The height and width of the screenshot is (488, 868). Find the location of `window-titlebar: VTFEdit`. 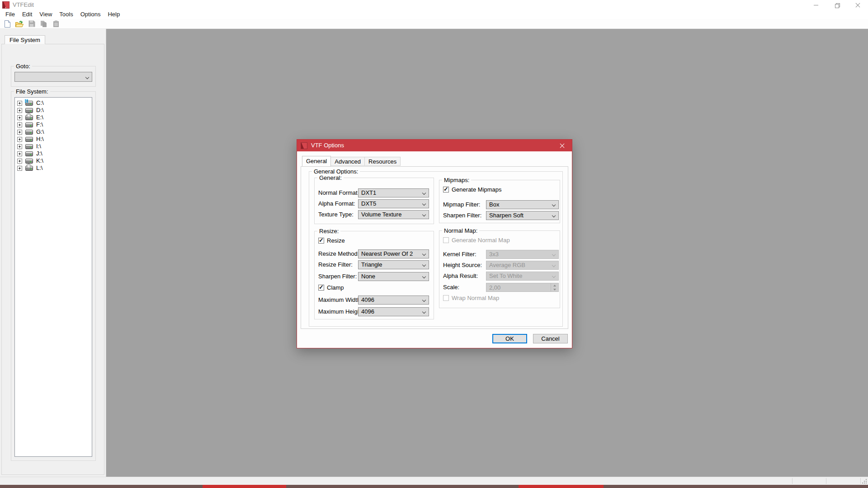

window-titlebar: VTFEdit is located at coordinates (434, 5).